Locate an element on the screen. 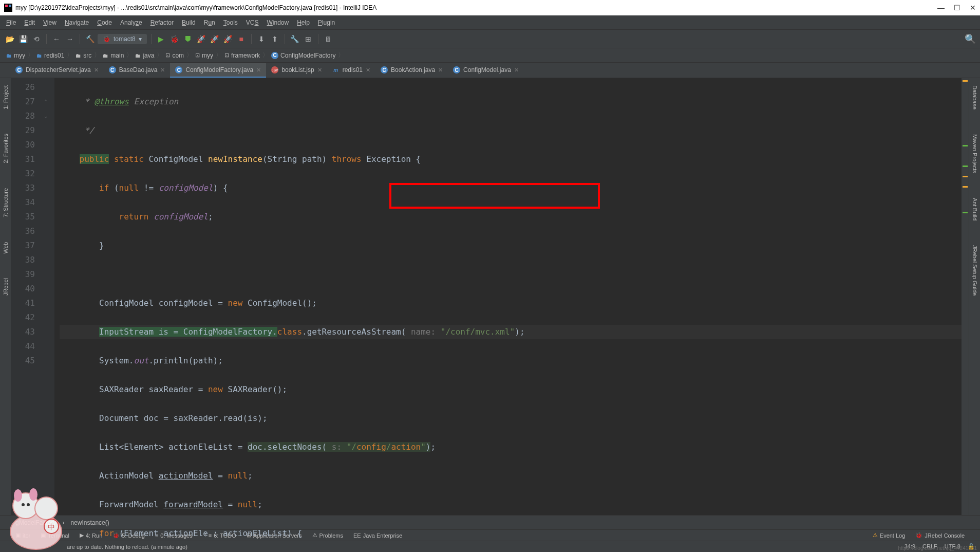 The width and height of the screenshot is (980, 552). left-tool-window-bar: 1: Project 2: Favorites 7: Structure Web… is located at coordinates (6, 297).